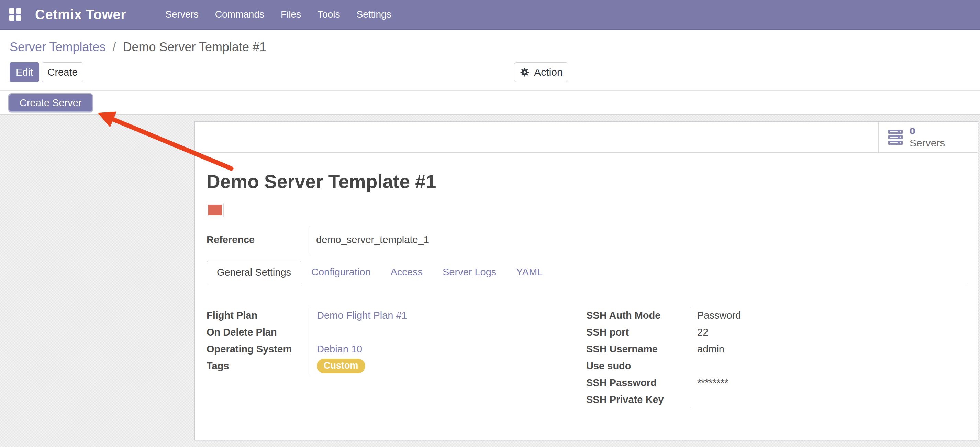 Image resolution: width=980 pixels, height=447 pixels. I want to click on field-label-ssh-port: SSH port, so click(638, 332).